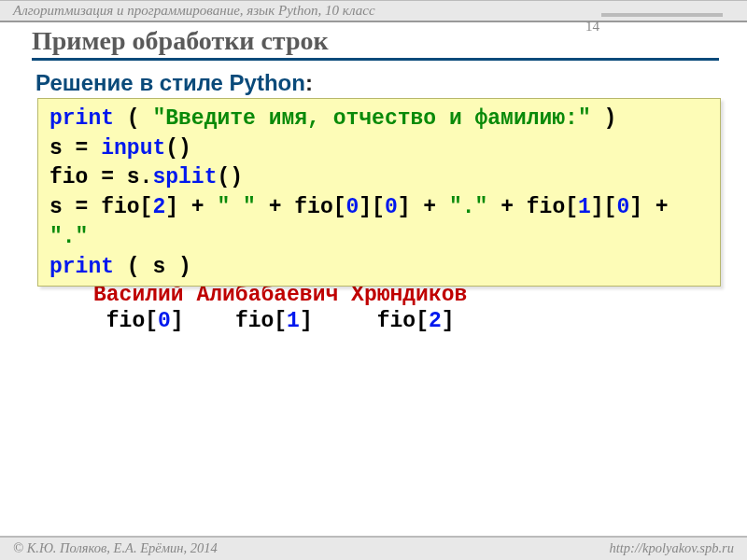 This screenshot has width=747, height=560. Describe the element at coordinates (116, 549) in the screenshot. I see `footer-copyright: © К.Ю. Поляков, Е.А. Ерёмин, 2014` at that location.